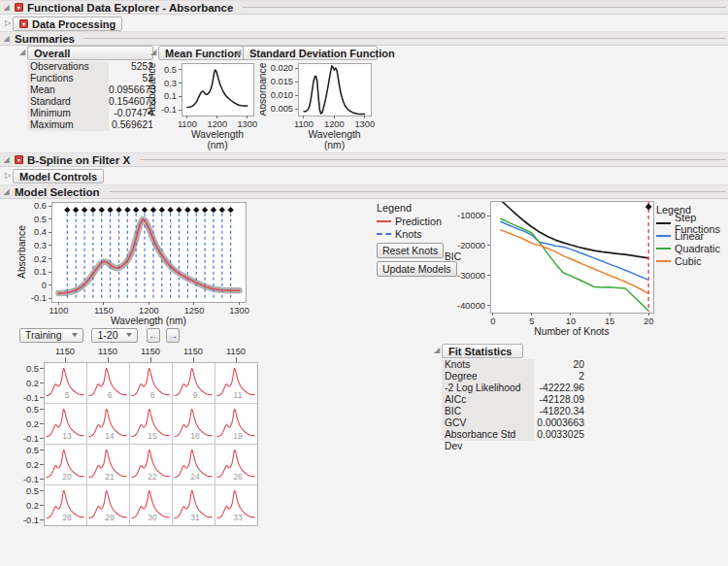  What do you see at coordinates (472, 306) in the screenshot?
I see `svg-text: -40000` at bounding box center [472, 306].